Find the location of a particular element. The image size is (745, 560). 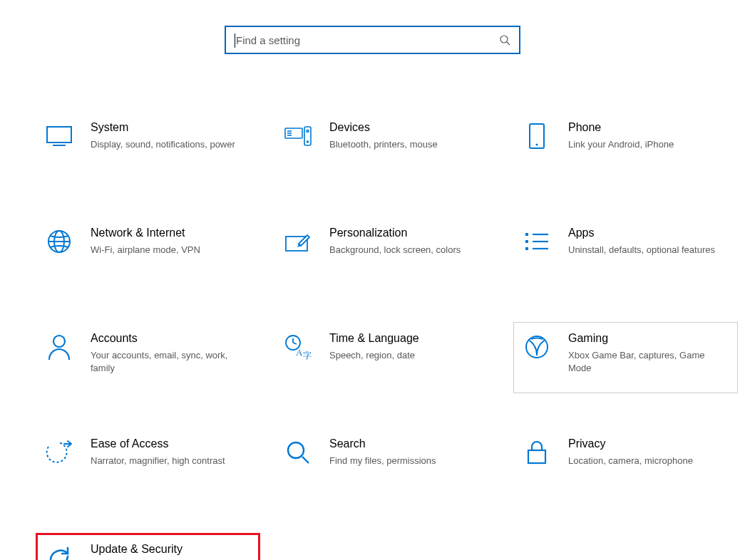

tile-desc: Wi-Fi, airplane mode, VPN is located at coordinates (171, 250).